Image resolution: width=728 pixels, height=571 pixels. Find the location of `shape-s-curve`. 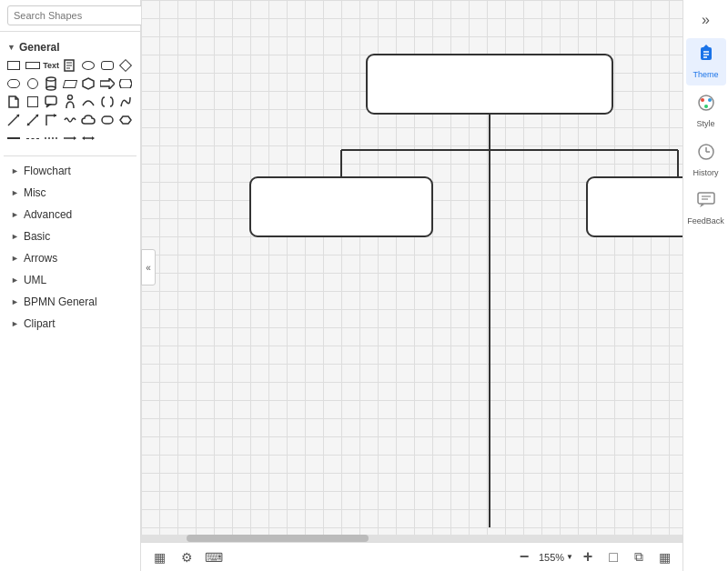

shape-s-curve is located at coordinates (126, 102).